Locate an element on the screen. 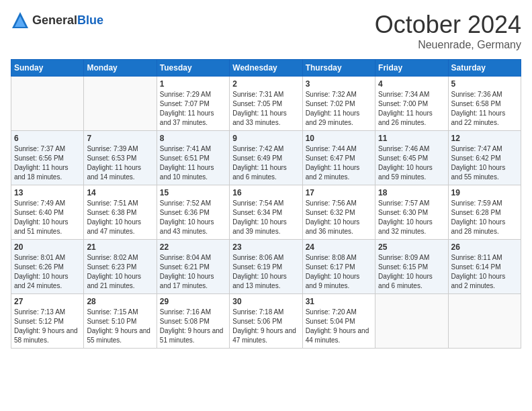  day-info-line: Sunset: 7:07 PM is located at coordinates (185, 103).